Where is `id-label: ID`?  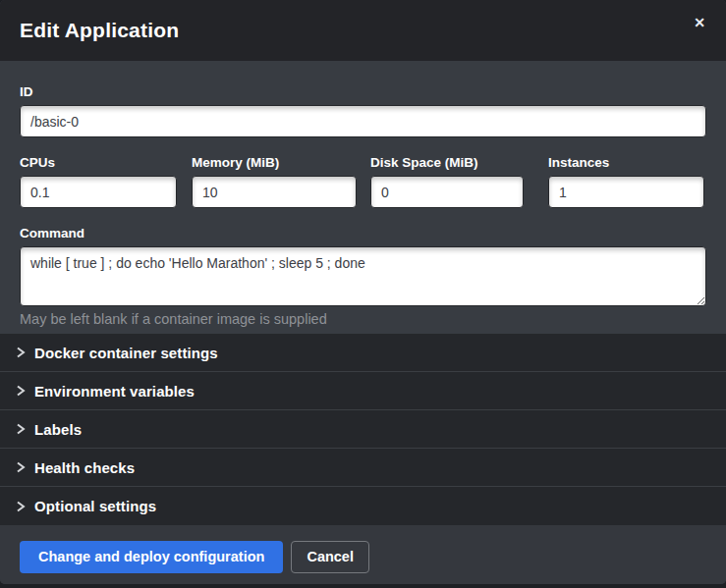 id-label: ID is located at coordinates (363, 92).